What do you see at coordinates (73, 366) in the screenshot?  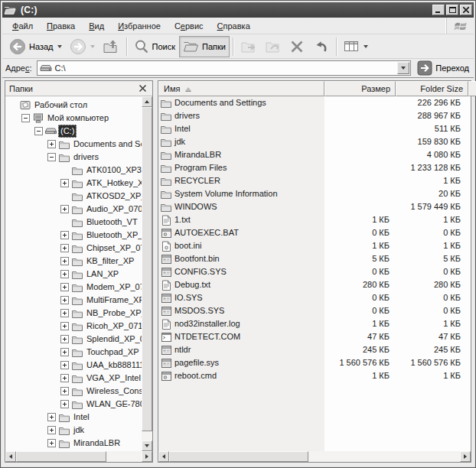 I see `tree-item: UAA_kb888111_` at bounding box center [73, 366].